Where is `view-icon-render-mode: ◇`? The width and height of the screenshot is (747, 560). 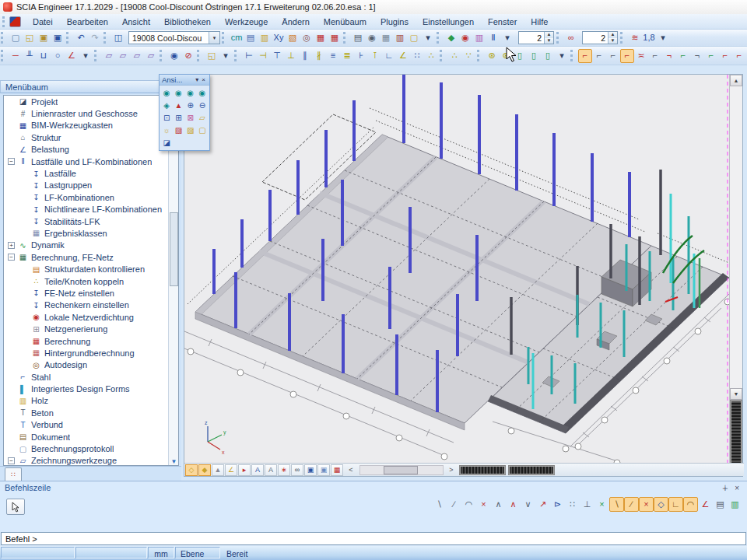
view-icon-render-mode: ◇ is located at coordinates (191, 470).